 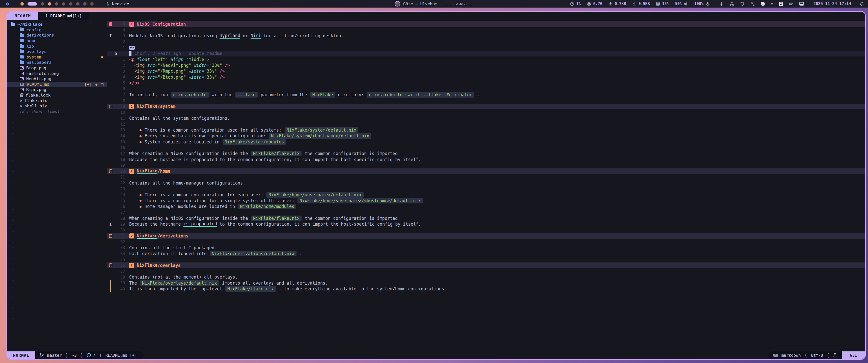 I want to click on editor-line: 3 <img src="/Rmpc.png" width="33%" />, so click(x=486, y=71).